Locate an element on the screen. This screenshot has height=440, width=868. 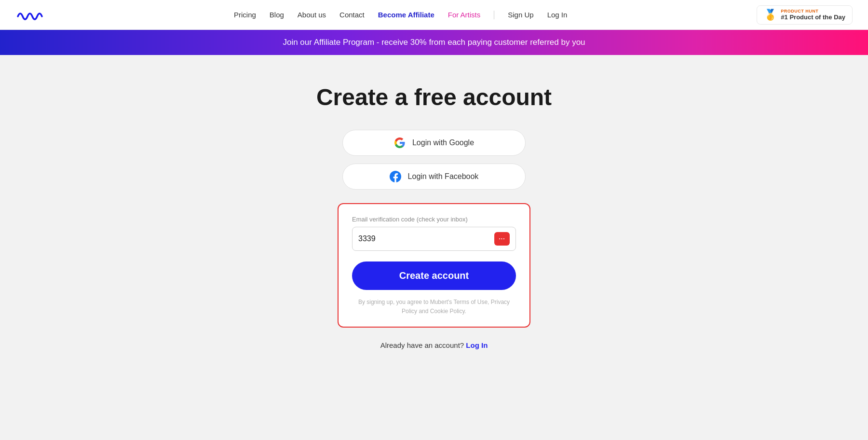
email-code-label: Email verification code (check your inbo… is located at coordinates (434, 219).